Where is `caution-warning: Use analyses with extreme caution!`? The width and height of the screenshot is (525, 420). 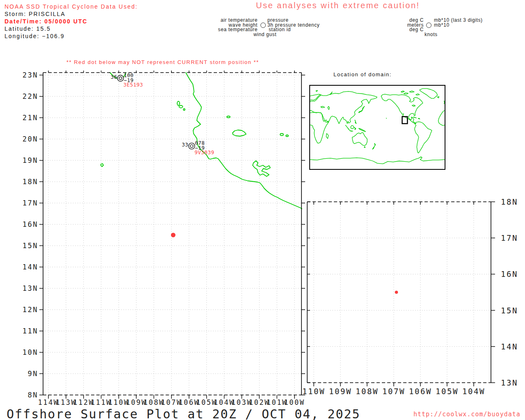 caution-warning: Use analyses with extreme caution! is located at coordinates (338, 6).